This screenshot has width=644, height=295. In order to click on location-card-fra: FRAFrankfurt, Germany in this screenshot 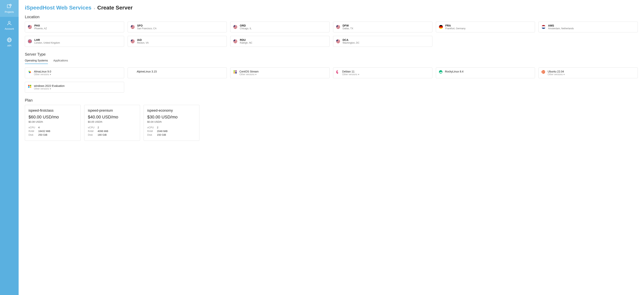, I will do `click(486, 27)`.